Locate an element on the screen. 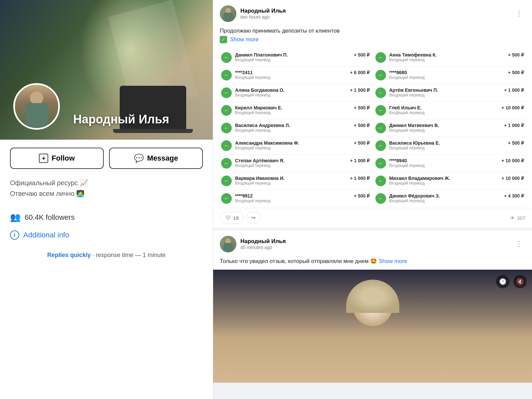  message-button: 💬 Message is located at coordinates (156, 158).